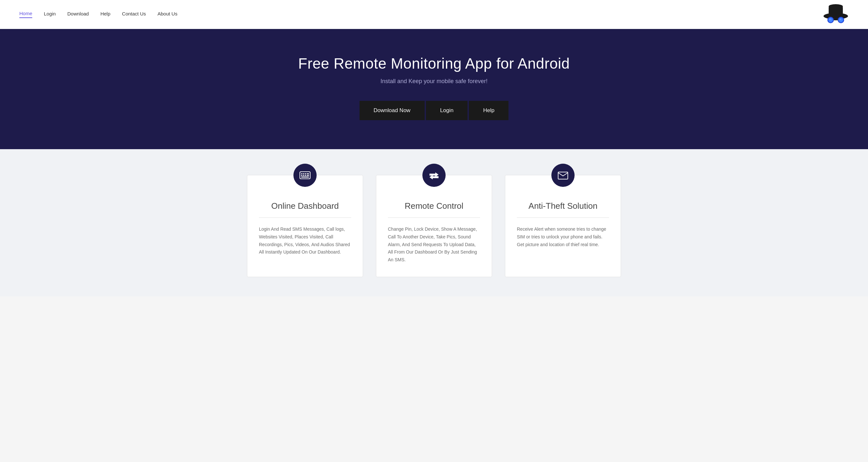 The height and width of the screenshot is (462, 868). I want to click on hero-btn-download-now: Download Now, so click(392, 110).